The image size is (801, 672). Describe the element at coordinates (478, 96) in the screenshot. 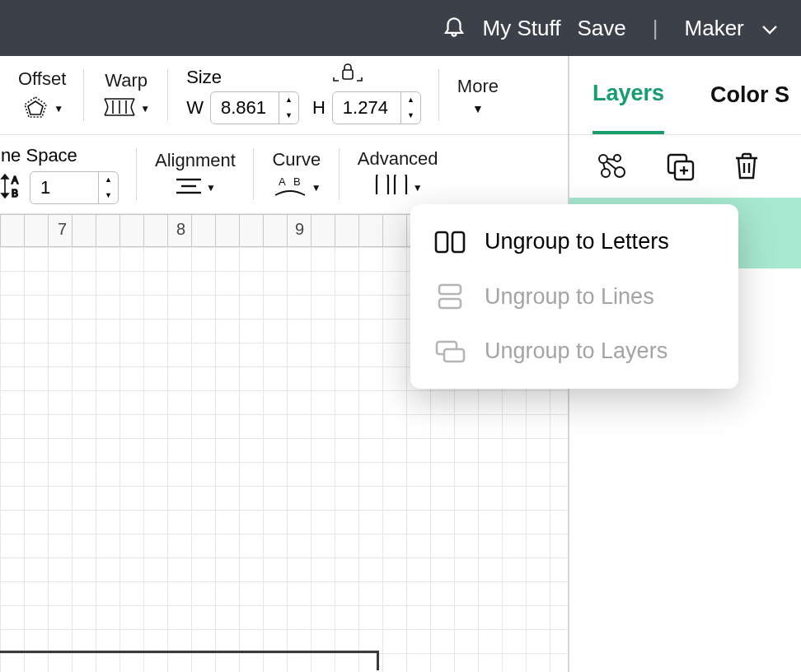

I see `more-tool: More ▼` at that location.